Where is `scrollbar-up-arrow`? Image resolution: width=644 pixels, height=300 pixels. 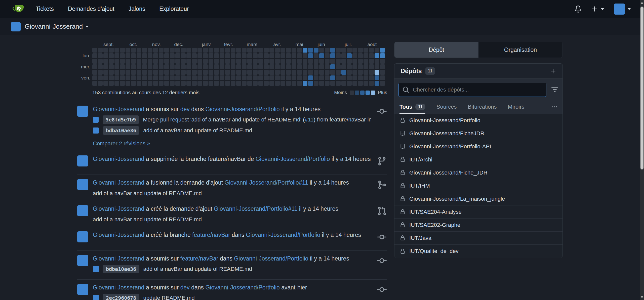
scrollbar-up-arrow is located at coordinates (642, 3).